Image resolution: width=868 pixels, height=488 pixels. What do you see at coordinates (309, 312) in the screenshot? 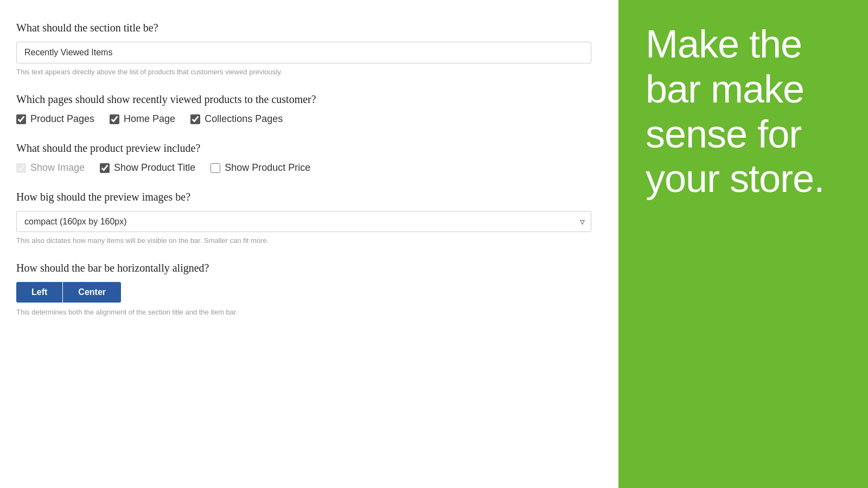
I see `alignment-hint: This determines both the alignment of th…` at bounding box center [309, 312].